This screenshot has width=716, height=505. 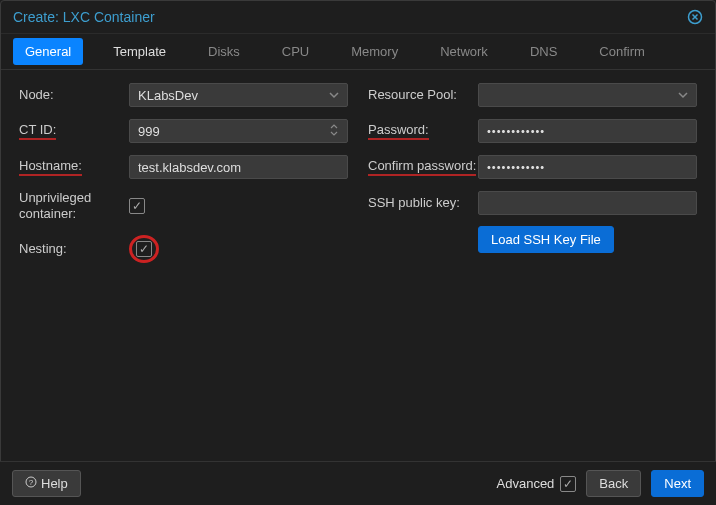 I want to click on help-label: Help, so click(x=54, y=484).